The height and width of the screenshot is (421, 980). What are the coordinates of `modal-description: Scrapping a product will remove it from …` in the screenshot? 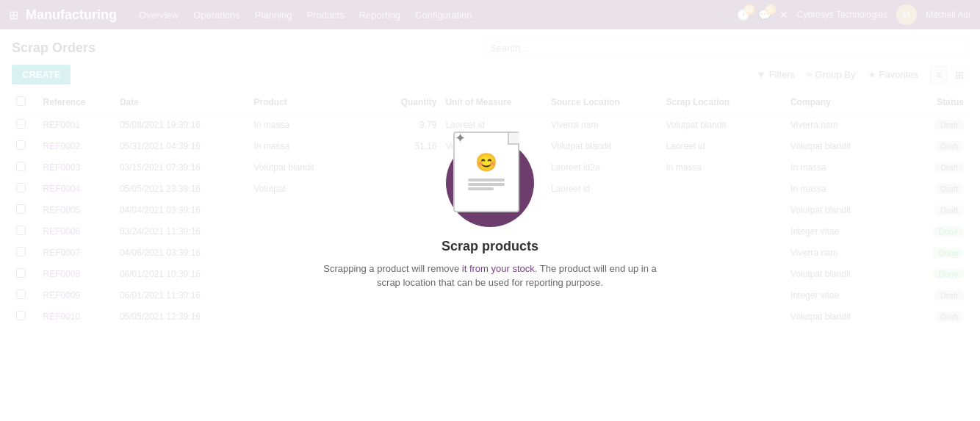 It's located at (490, 276).